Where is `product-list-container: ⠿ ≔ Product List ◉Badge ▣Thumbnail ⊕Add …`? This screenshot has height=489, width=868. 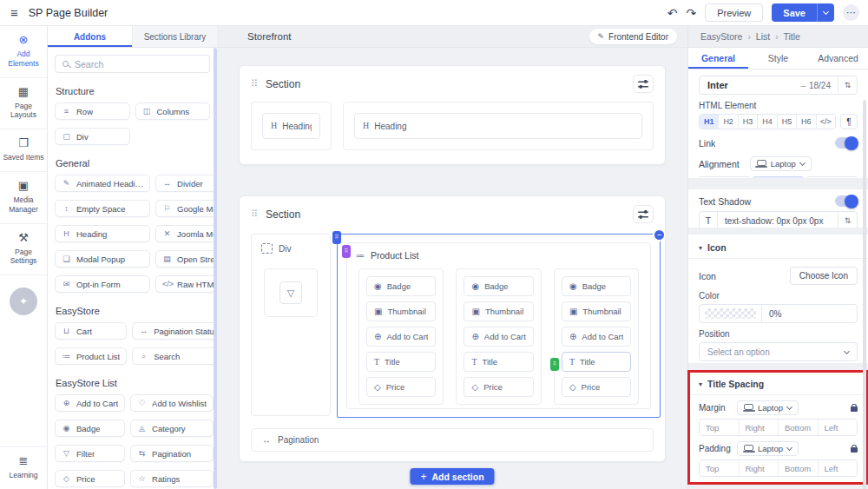
product-list-container: ⠿ ≔ Product List ◉Badge ▣Thumbnail ⊕Add … is located at coordinates (498, 326).